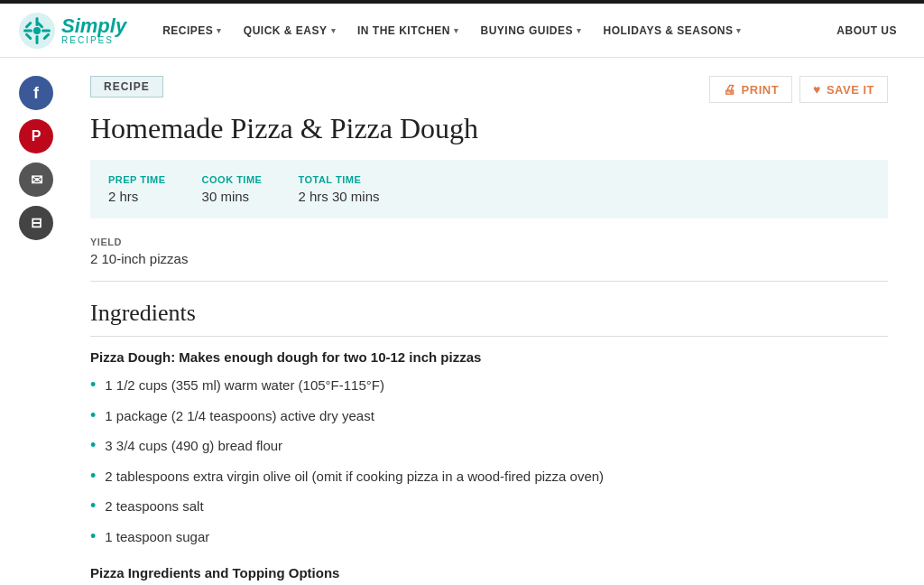  I want to click on logo-link: Simply RECIPES, so click(72, 31).